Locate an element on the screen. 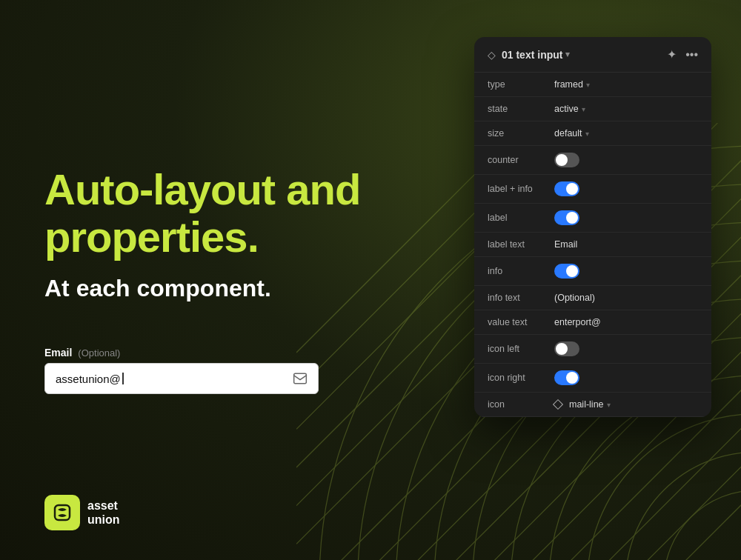 This screenshot has width=741, height=560. prop-label: icon right is located at coordinates (521, 378).